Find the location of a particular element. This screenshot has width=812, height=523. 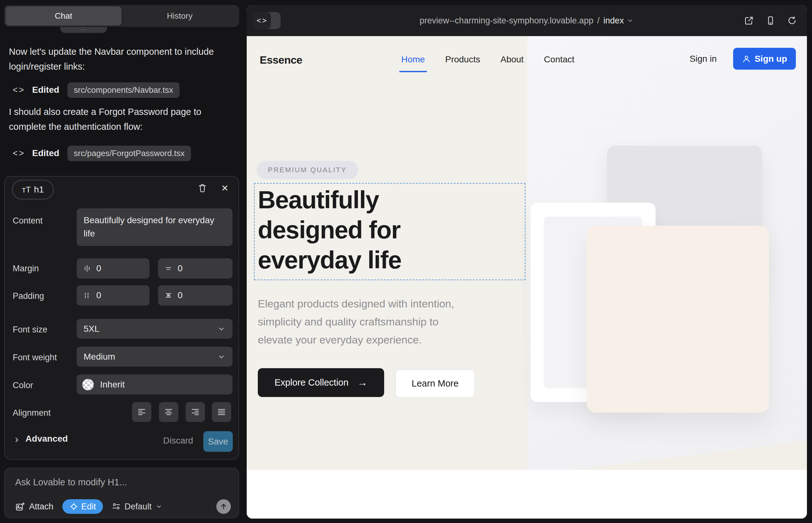

code-preview-toggle: <> is located at coordinates (267, 20).